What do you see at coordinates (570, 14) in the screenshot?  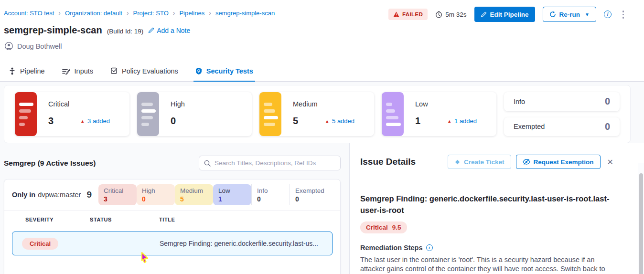 I see `rerun-label: Re-run` at bounding box center [570, 14].